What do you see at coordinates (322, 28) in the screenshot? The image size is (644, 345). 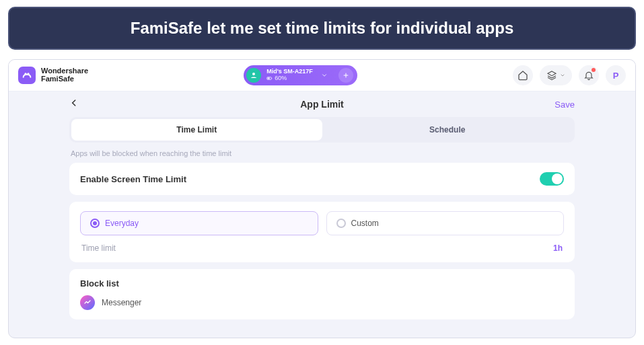 I see `caption-bar: FamiSafe let me set time limits for indi…` at bounding box center [322, 28].